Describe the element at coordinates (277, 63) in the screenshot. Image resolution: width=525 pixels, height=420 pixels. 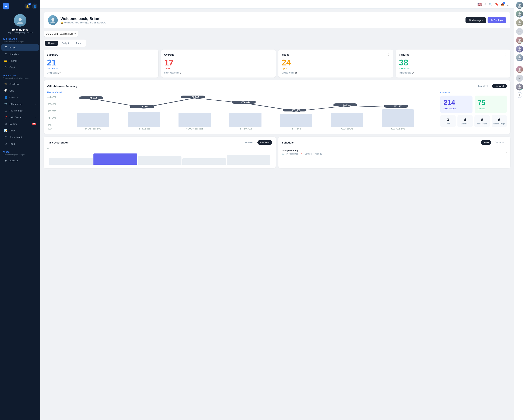
I see `summary-cards: Summary ⋮ 21 Due Tasks Completed: 13 Ove…` at that location.